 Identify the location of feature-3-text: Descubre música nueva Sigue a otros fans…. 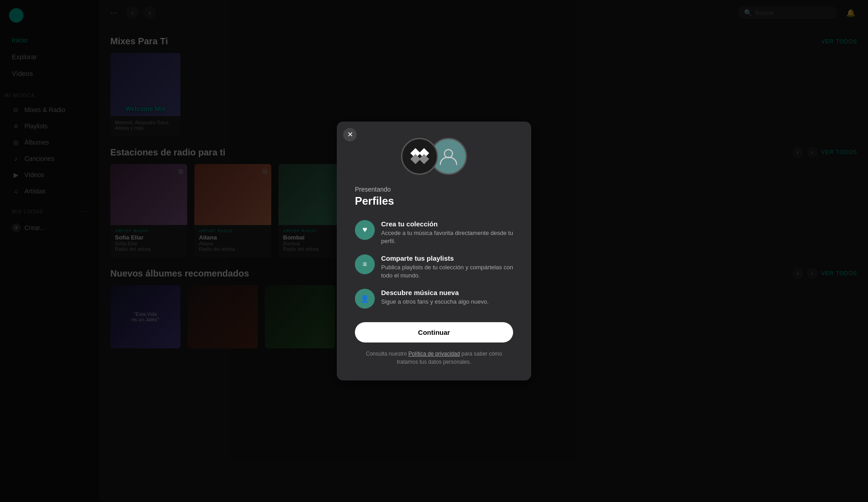
(435, 297).